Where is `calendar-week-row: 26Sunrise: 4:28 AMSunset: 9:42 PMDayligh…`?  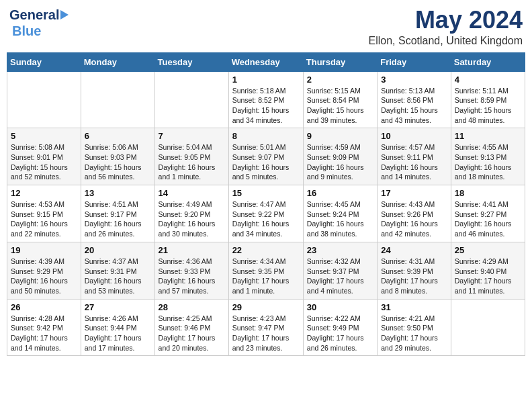
calendar-week-row: 26Sunrise: 4:28 AMSunset: 9:42 PMDayligh… is located at coordinates (266, 328).